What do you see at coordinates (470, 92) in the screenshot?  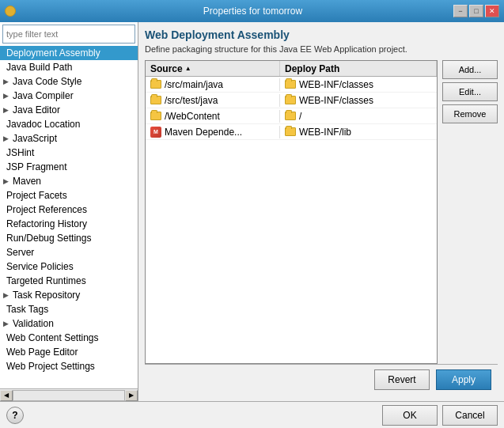 I see `edit-button: Edit...` at bounding box center [470, 92].